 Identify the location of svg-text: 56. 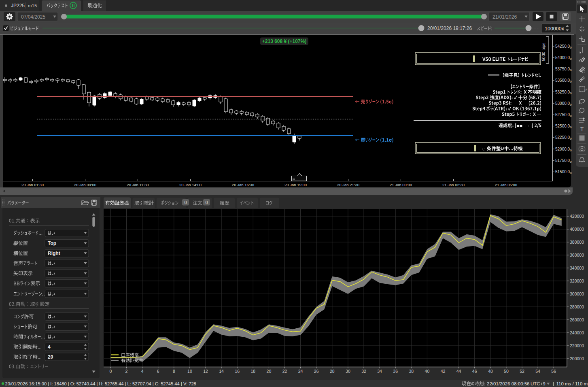
(554, 371).